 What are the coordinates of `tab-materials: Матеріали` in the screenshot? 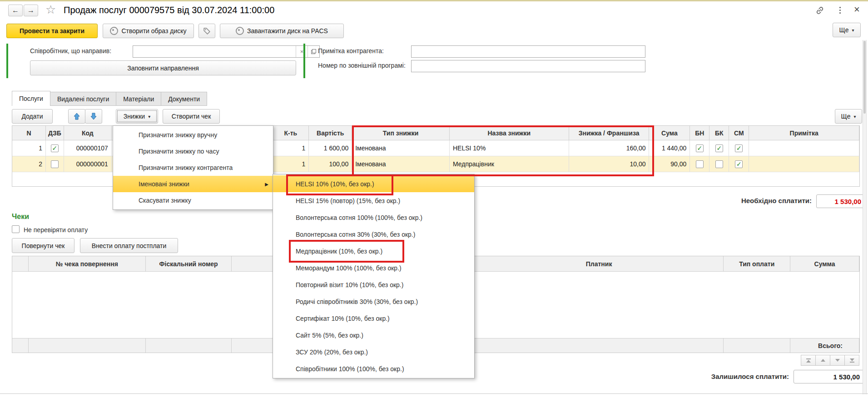 It's located at (139, 99).